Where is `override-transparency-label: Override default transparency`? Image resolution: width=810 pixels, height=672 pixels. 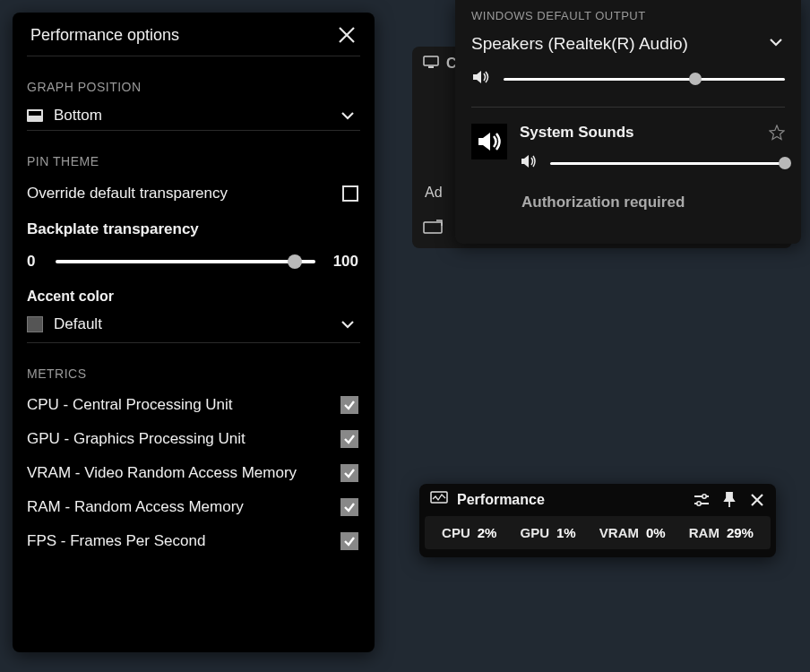
override-transparency-label: Override default transparency is located at coordinates (127, 194).